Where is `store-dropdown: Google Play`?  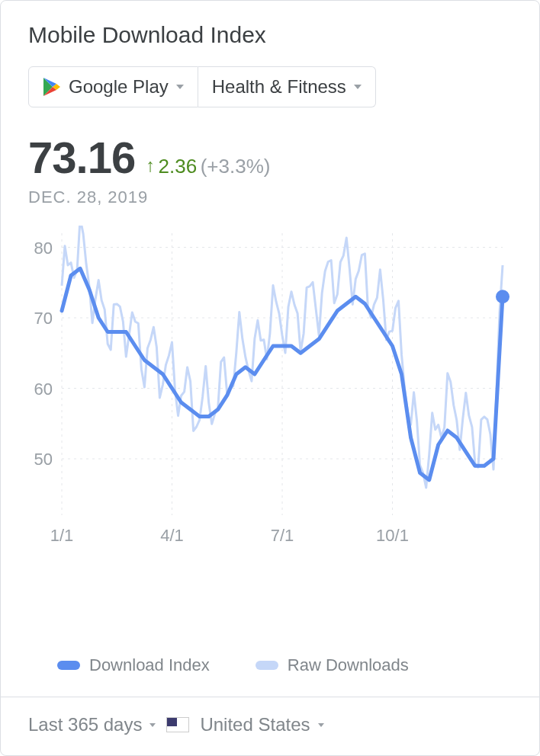 store-dropdown: Google Play is located at coordinates (113, 87).